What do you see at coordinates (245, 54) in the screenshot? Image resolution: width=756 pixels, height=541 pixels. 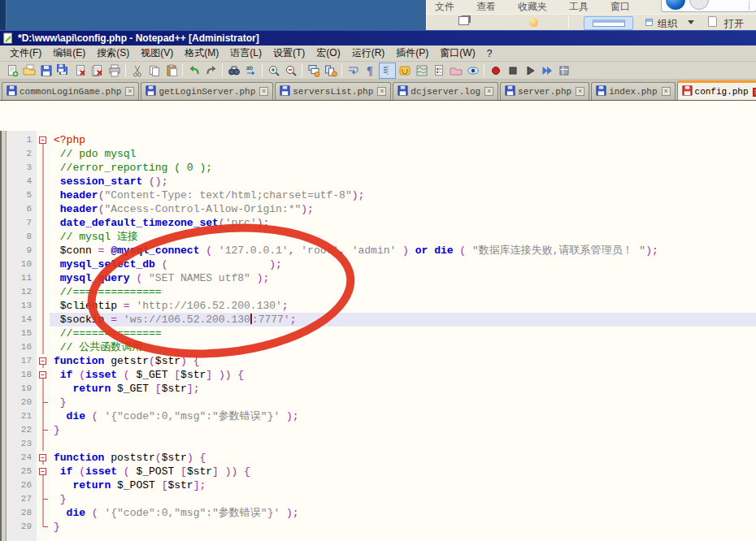 I see `menu-item: 语言(L)` at bounding box center [245, 54].